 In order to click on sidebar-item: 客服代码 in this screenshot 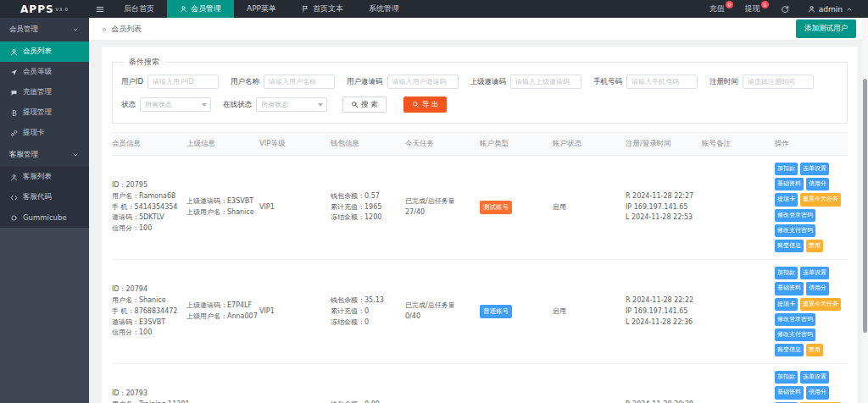, I will do `click(44, 197)`.